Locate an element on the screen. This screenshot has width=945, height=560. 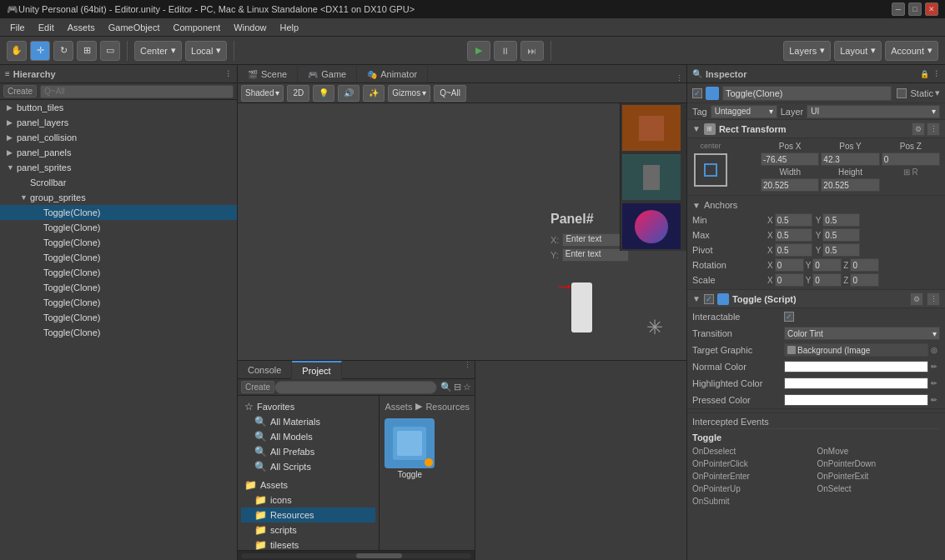
tool-hand: ✋ is located at coordinates (17, 51).